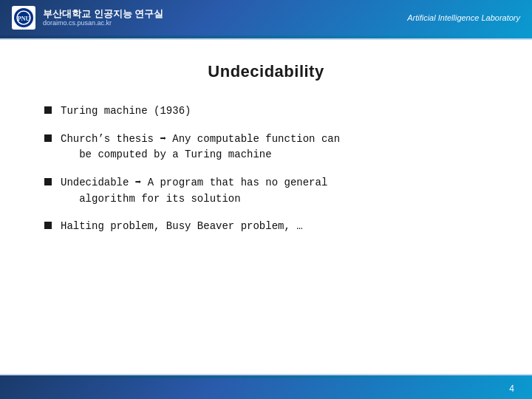 Image resolution: width=532 pixels, height=399 pixels. What do you see at coordinates (103, 24) in the screenshot?
I see `university-url: doraimo.cs.pusan.ac.kr` at bounding box center [103, 24].